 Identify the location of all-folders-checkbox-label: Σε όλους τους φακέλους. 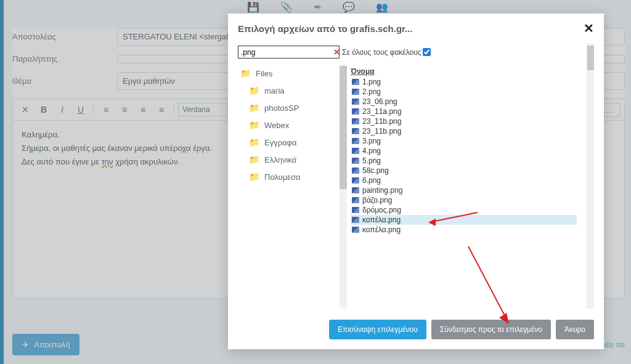
(386, 52).